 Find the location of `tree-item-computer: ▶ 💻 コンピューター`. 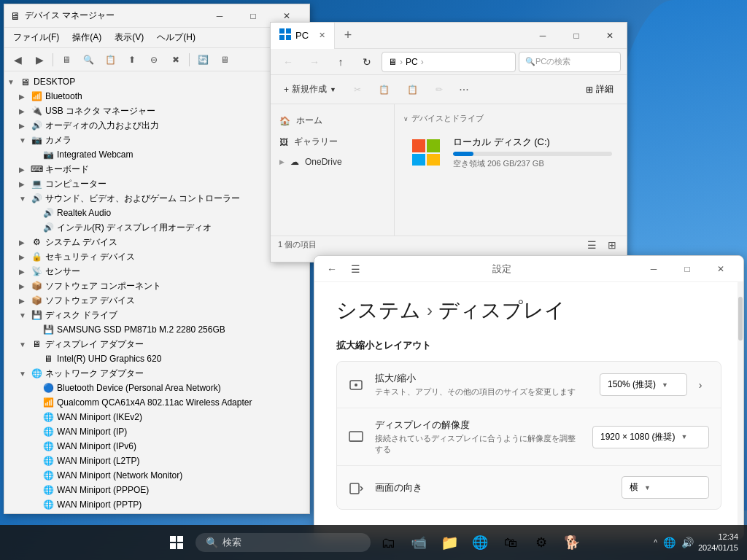

tree-item-computer: ▶ 💻 コンピューター is located at coordinates (157, 184).